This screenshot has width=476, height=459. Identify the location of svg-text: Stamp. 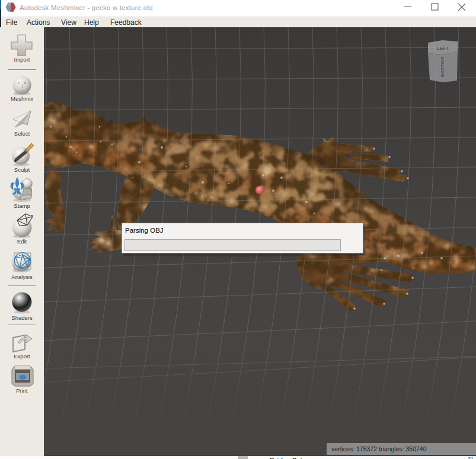
(21, 206).